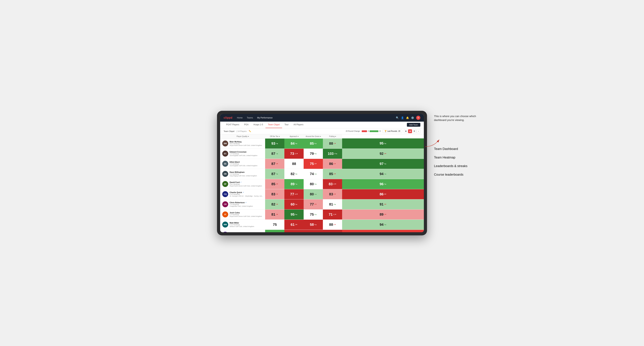 Image resolution: width=644 pixels, height=346 pixels. Describe the element at coordinates (322, 143) in the screenshot. I see `table-row: BM Blair McHarg Plus Handicap Royal Nort…` at that location.